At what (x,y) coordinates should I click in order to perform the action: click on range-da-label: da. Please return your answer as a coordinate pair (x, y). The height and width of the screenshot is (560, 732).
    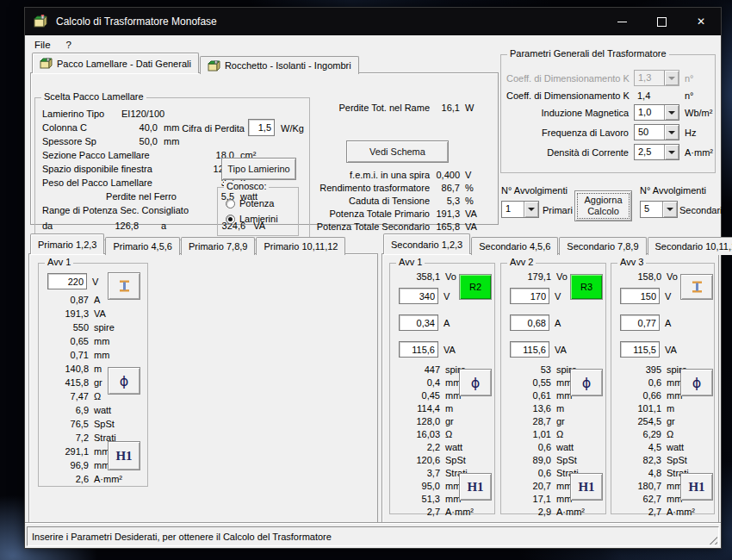
    Looking at the image, I should click on (49, 226).